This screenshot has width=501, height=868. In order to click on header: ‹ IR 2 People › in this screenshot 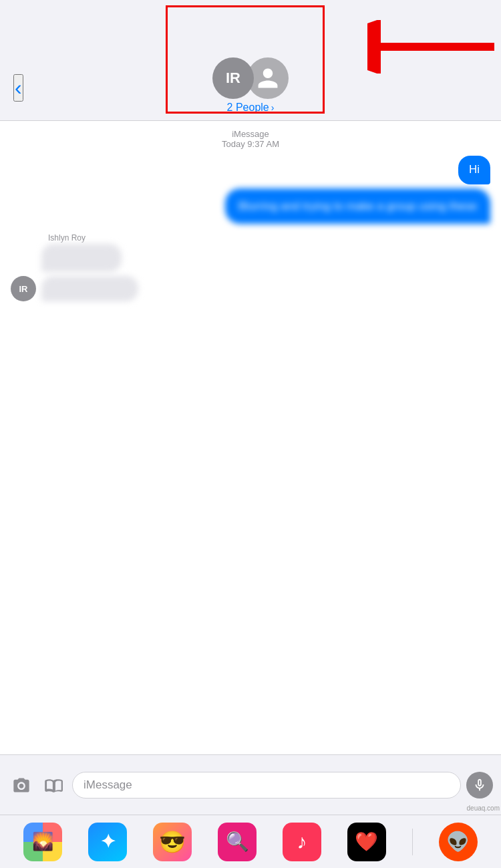, I will do `click(251, 60)`.